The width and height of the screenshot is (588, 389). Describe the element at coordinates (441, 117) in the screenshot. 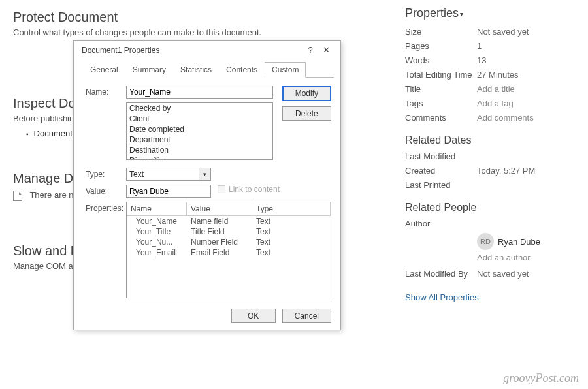

I see `prop-comments-label: Comments` at that location.